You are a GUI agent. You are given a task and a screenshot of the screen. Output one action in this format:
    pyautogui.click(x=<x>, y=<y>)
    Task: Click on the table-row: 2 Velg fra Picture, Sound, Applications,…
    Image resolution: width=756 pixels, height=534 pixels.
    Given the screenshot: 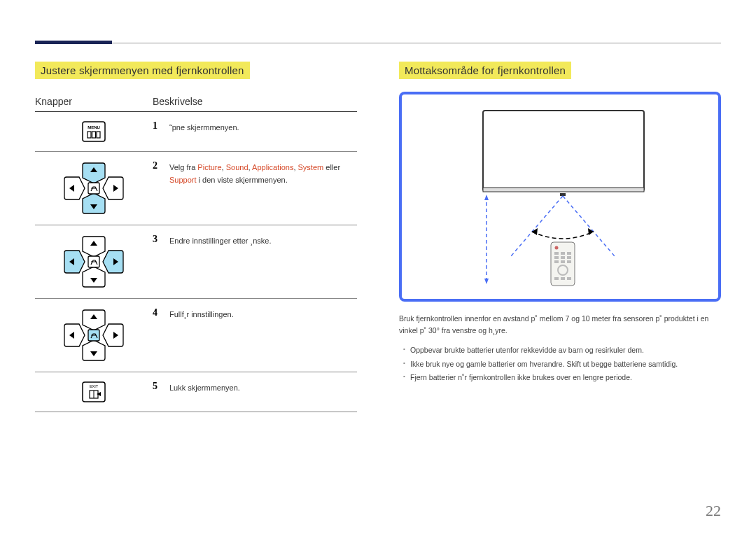 What is the action you would take?
    pyautogui.click(x=196, y=189)
    